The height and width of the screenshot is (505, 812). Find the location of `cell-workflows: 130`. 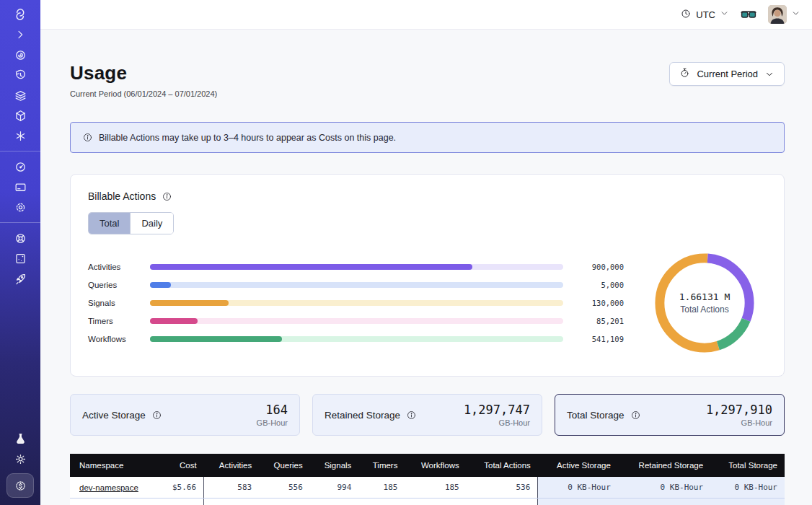

cell-workflows: 130 is located at coordinates (436, 502).